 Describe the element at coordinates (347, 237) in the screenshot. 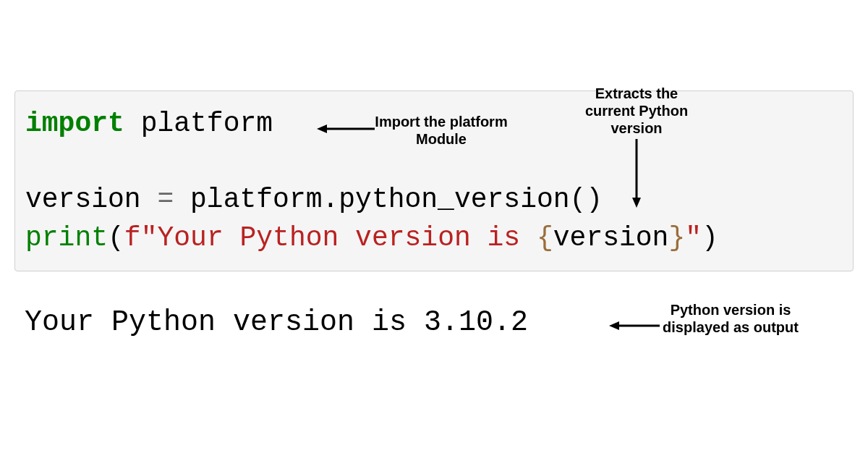

I see `string-content: Your Python version is` at that location.